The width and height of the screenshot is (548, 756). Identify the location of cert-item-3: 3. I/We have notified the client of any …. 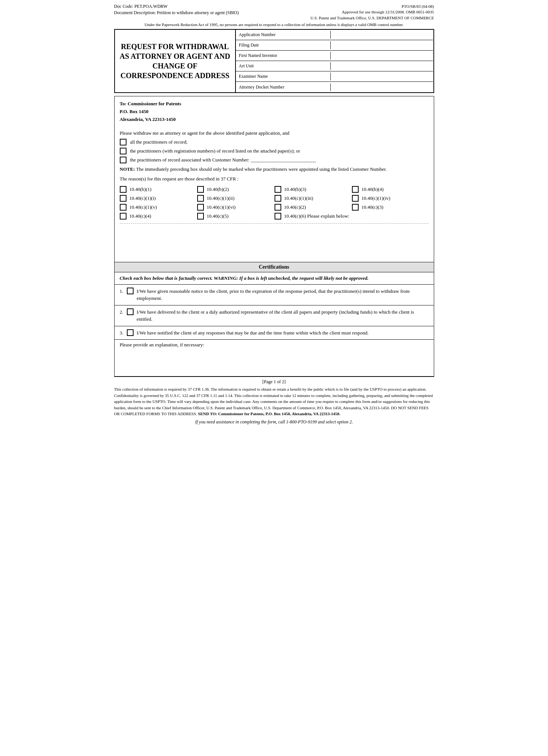
(274, 333).